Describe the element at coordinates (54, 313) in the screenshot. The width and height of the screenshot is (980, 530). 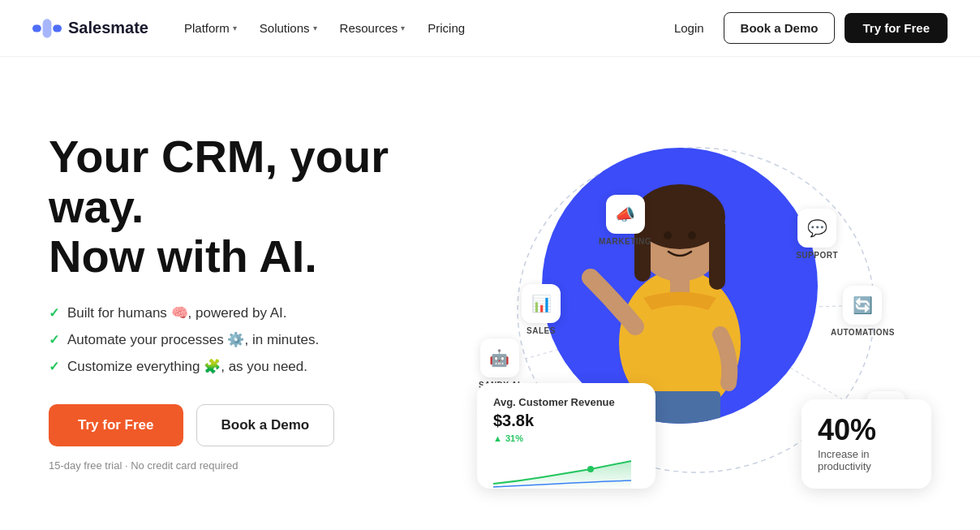
I see `check-icon-1: ✓` at that location.